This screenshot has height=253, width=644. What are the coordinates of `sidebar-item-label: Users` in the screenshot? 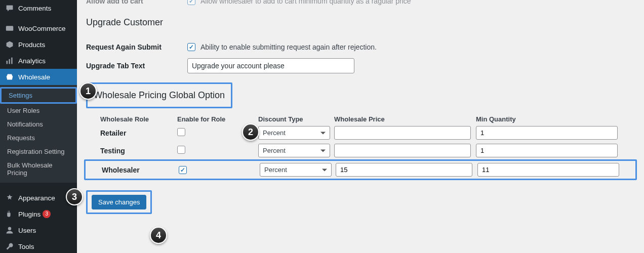 It's located at (27, 231).